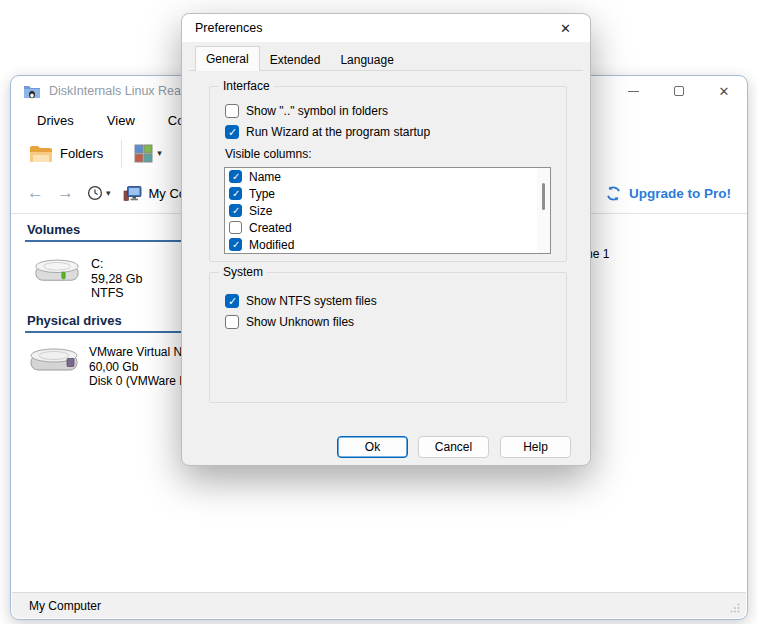 Image resolution: width=757 pixels, height=624 pixels. I want to click on visible-columns-label: Visible columns:, so click(268, 154).